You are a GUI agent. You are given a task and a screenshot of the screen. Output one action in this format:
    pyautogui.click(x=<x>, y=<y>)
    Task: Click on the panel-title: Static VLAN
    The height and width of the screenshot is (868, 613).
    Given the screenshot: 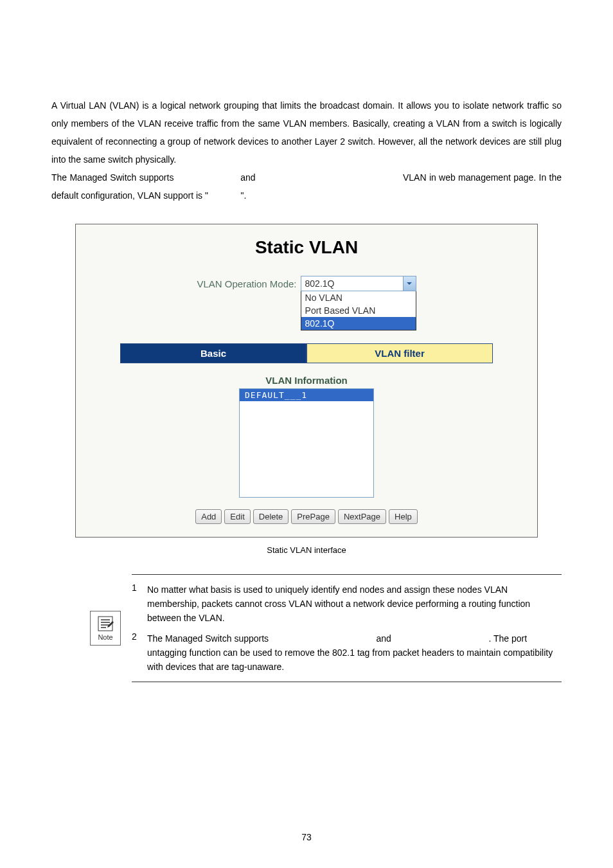 What is the action you would take?
    pyautogui.click(x=306, y=248)
    